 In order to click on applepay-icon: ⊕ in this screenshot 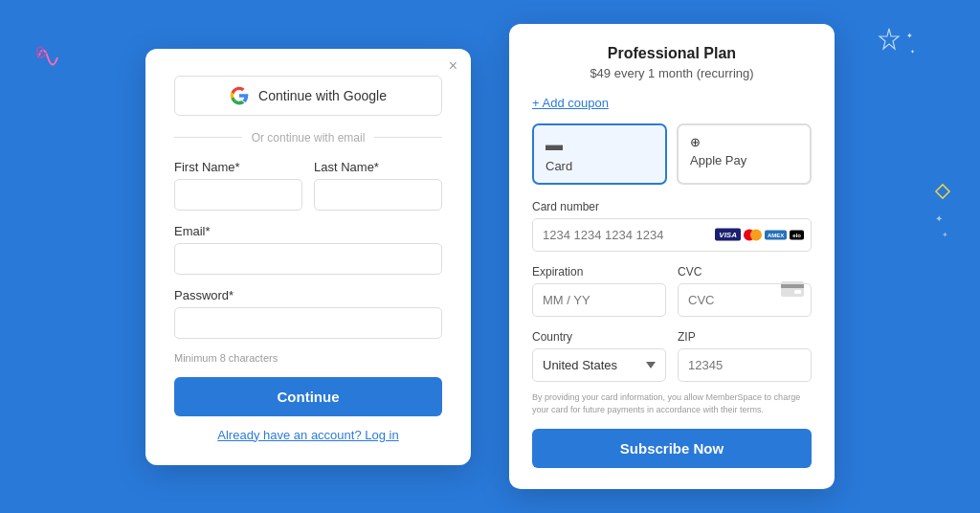, I will do `click(745, 142)`.